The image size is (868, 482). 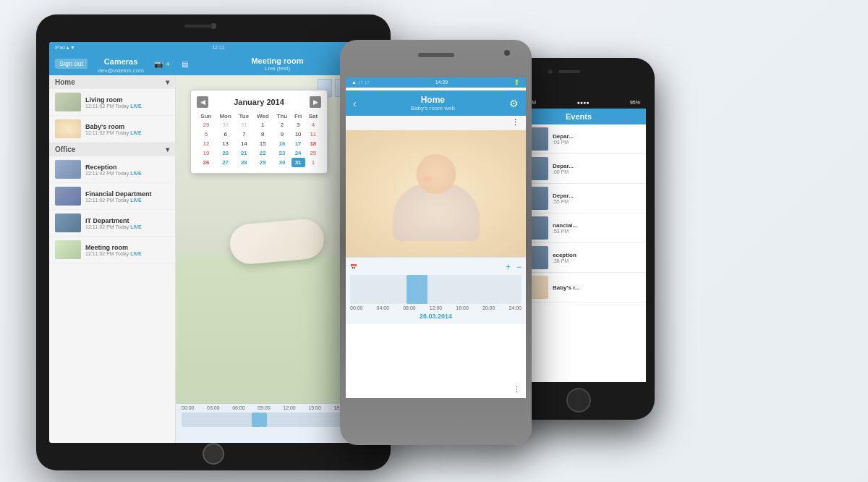 What do you see at coordinates (435, 427) in the screenshot?
I see `android-nav-home: ○` at bounding box center [435, 427].